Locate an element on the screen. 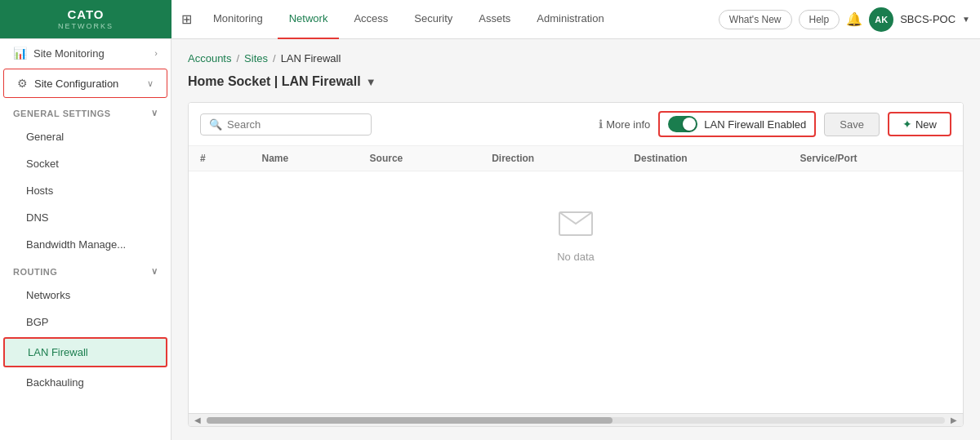 This screenshot has height=440, width=980. user-chevron-icon: ▼ is located at coordinates (966, 20).